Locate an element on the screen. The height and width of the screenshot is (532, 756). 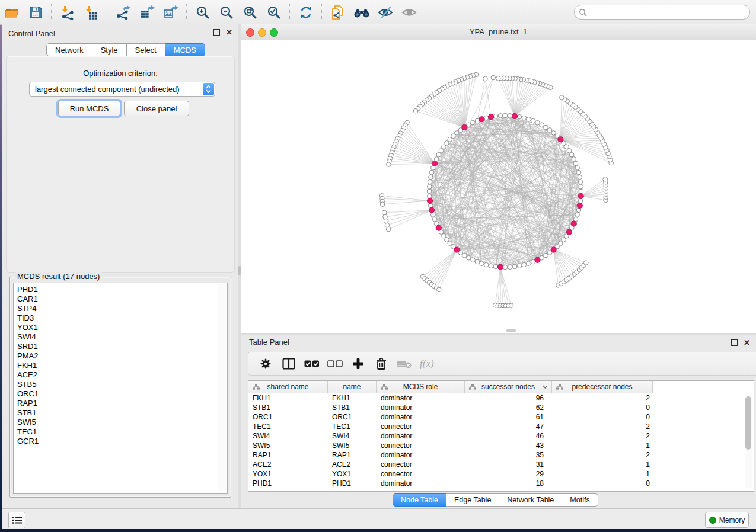
cell-name: STB1 is located at coordinates (352, 408).